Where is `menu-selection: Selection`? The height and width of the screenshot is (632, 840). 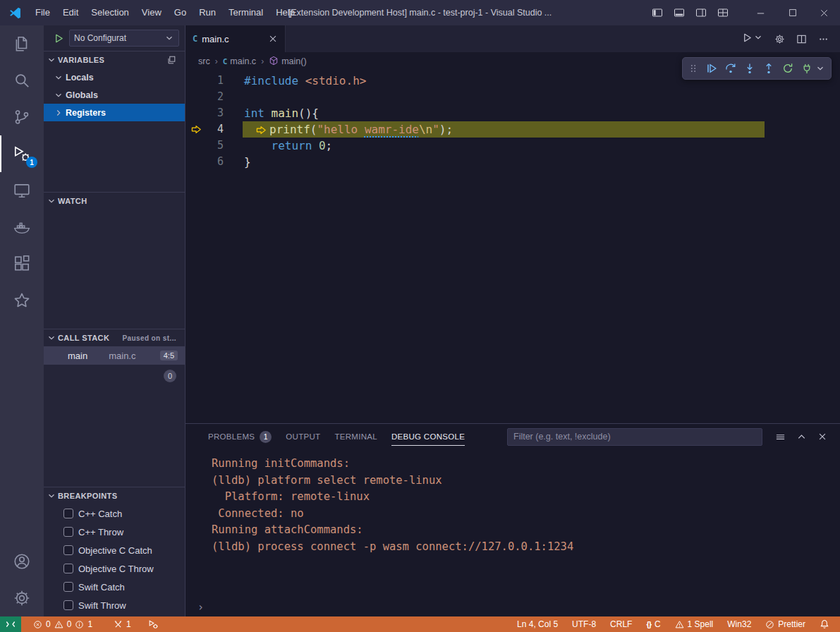
menu-selection: Selection is located at coordinates (110, 13).